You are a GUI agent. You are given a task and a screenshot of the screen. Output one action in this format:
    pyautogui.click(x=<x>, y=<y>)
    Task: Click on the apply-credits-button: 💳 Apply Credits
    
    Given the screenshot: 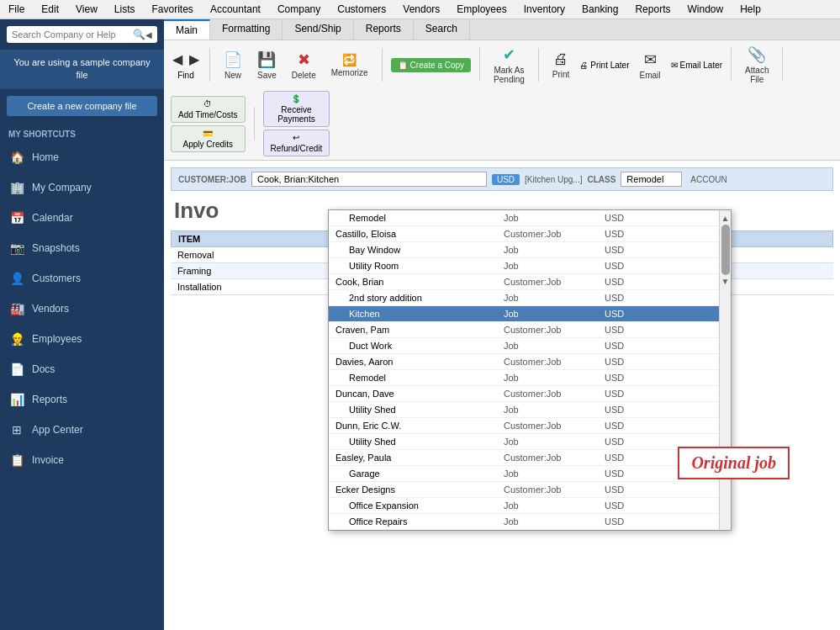 What is the action you would take?
    pyautogui.click(x=209, y=139)
    